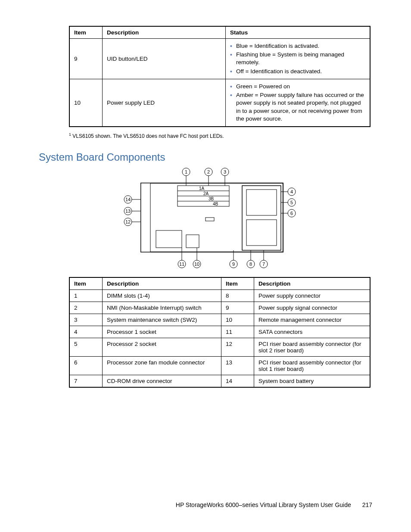 This screenshot has height=532, width=411. What do you see at coordinates (206, 218) in the screenshot?
I see `system-board-diagram: 1A 2A 3B 4B 1 2 3 4 5 6 7 8 9 10 11 12 1…` at bounding box center [206, 218].